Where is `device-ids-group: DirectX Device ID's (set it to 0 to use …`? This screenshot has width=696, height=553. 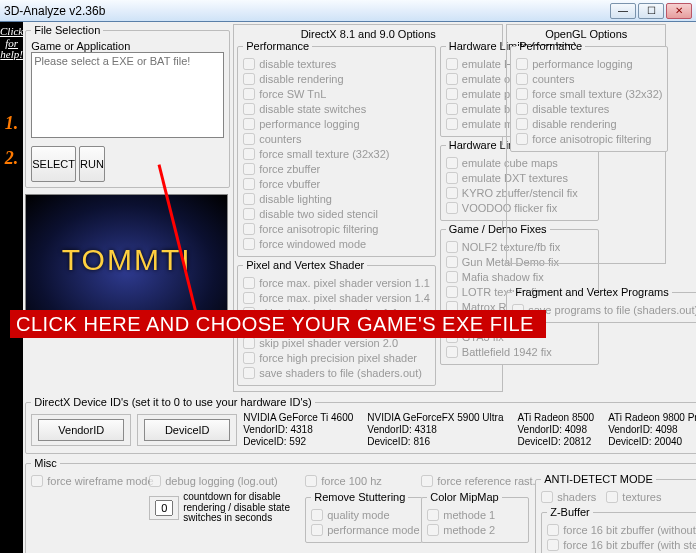 device-ids-group: DirectX Device ID's (set it to 0 to use … is located at coordinates (360, 425).